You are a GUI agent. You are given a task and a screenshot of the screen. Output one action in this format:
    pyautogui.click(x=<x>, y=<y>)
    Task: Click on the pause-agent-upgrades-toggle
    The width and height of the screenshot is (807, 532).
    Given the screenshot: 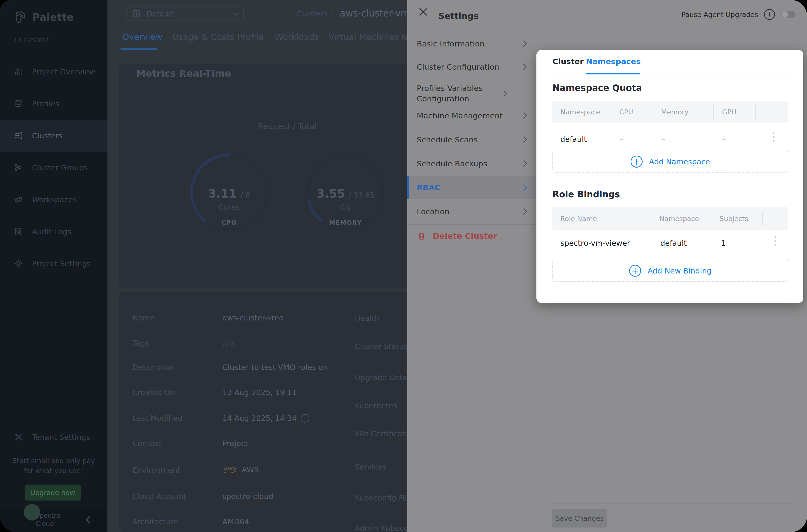 What is the action you would take?
    pyautogui.click(x=788, y=15)
    